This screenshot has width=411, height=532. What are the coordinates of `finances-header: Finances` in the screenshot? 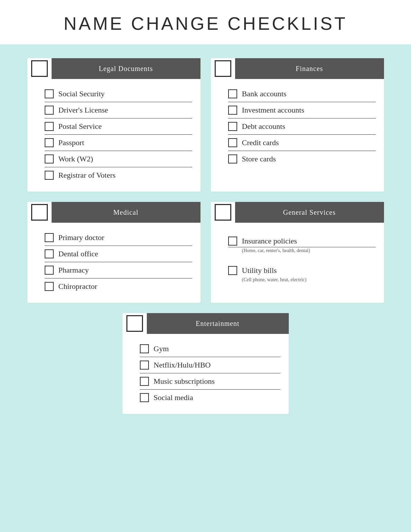 It's located at (297, 69).